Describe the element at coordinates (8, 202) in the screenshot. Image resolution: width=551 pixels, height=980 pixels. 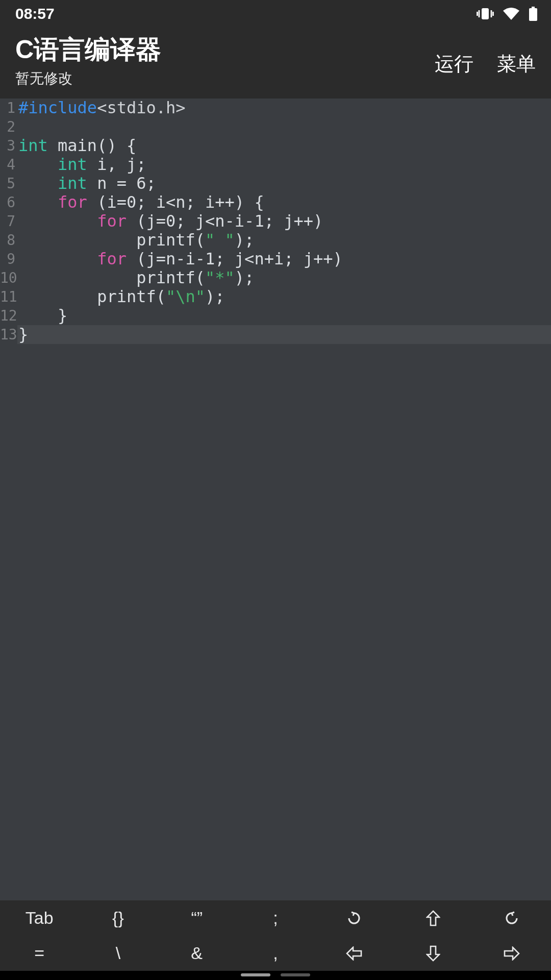
I see `line-number: 6` at that location.